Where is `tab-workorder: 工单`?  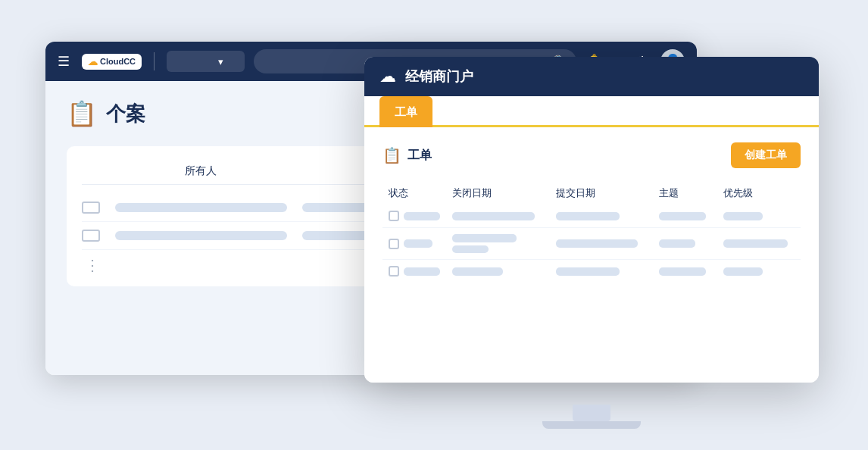
tab-workorder: 工单 is located at coordinates (406, 112).